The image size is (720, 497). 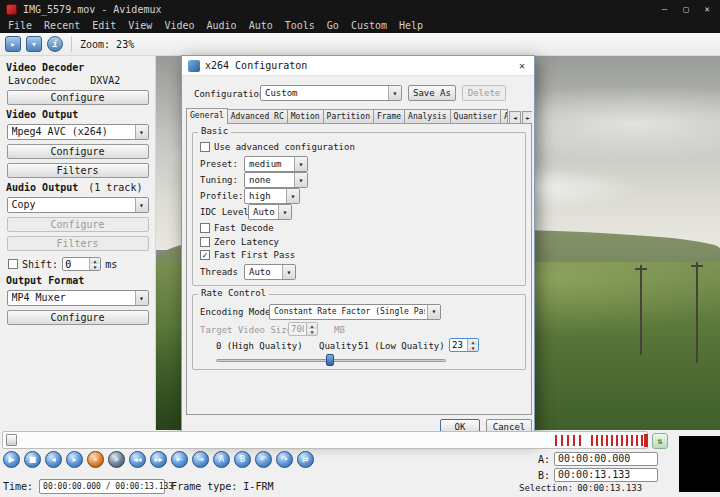 I want to click on tab-frame: Frame, so click(x=389, y=116).